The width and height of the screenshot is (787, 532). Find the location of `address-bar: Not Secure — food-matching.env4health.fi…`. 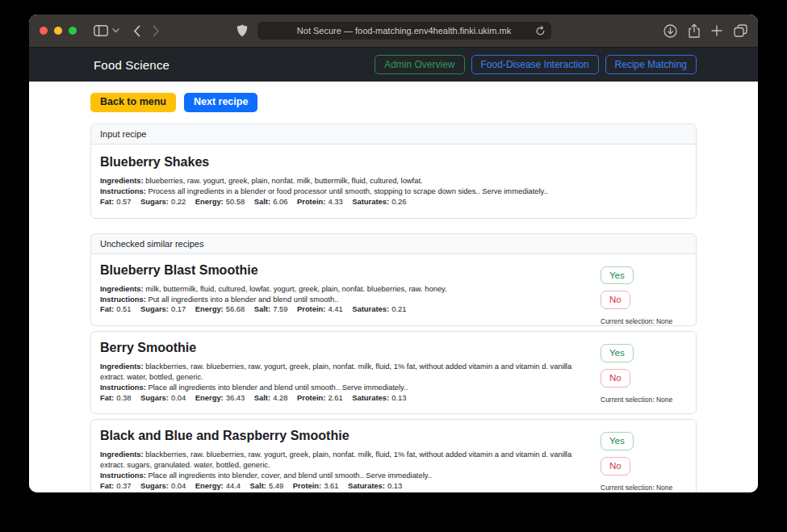

address-bar: Not Secure — food-matching.env4health.fi… is located at coordinates (404, 31).